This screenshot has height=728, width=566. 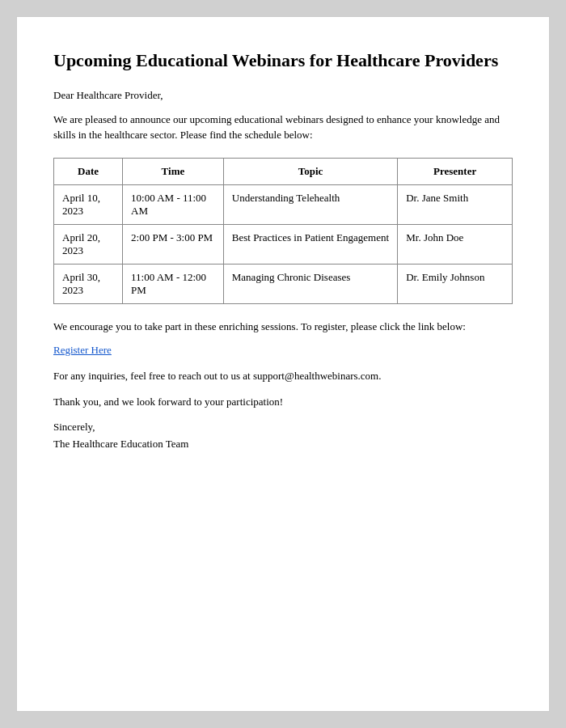 I want to click on table-row: April 30, 202311:00 AM - 12:00 PMManagin…, so click(x=283, y=283).